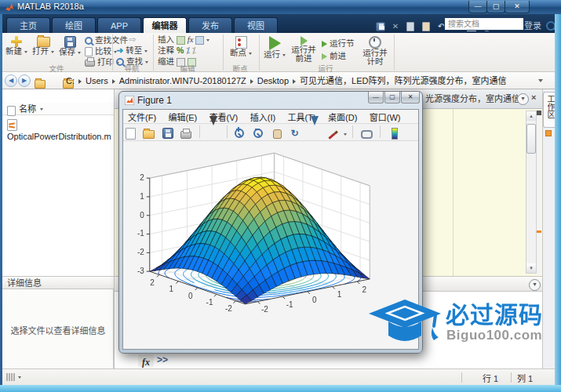 The width and height of the screenshot is (561, 392). Describe the element at coordinates (241, 47) in the screenshot. I see `breakpoints-button: 断点` at that location.